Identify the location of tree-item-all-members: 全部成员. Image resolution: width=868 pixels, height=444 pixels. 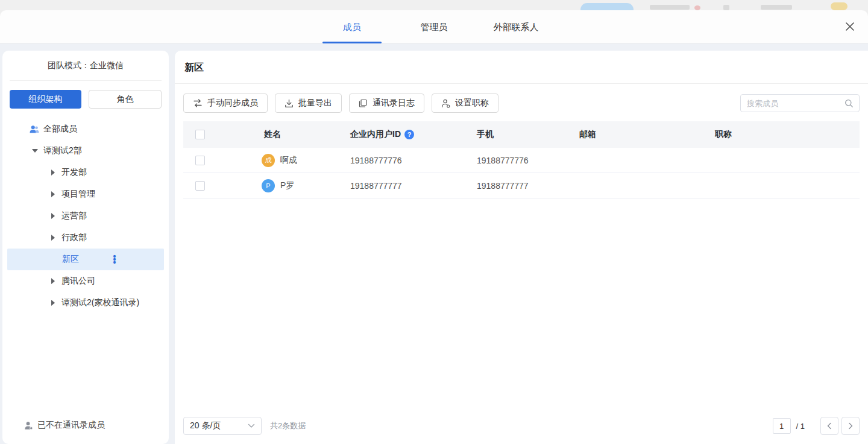
(86, 129).